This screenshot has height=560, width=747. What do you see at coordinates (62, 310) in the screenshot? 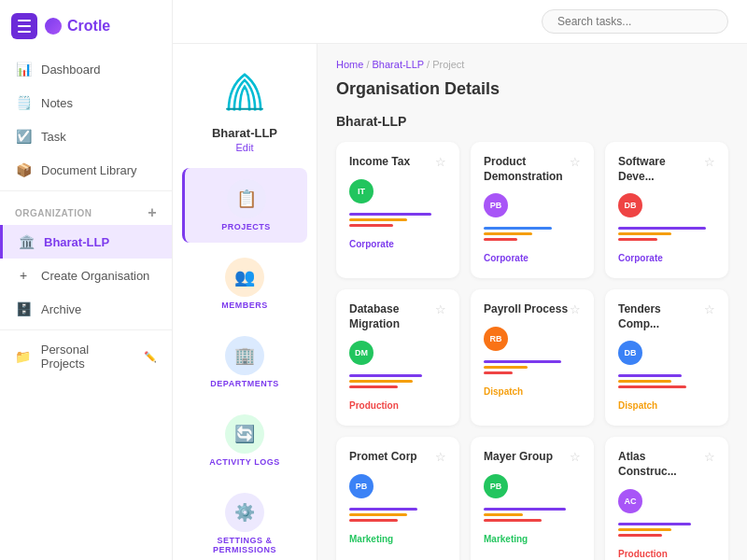
I see `sidebar-label-archive: Archive` at bounding box center [62, 310].